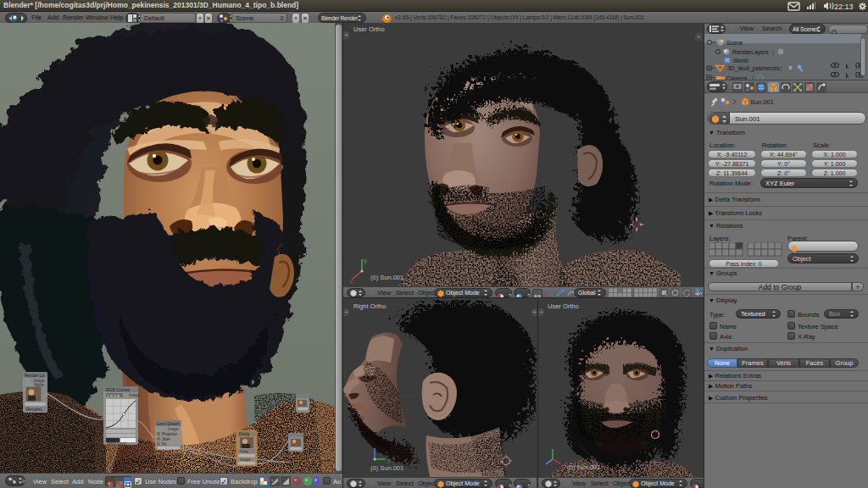  What do you see at coordinates (170, 434) in the screenshot?
I see `svg-text: Projector` at bounding box center [170, 434].